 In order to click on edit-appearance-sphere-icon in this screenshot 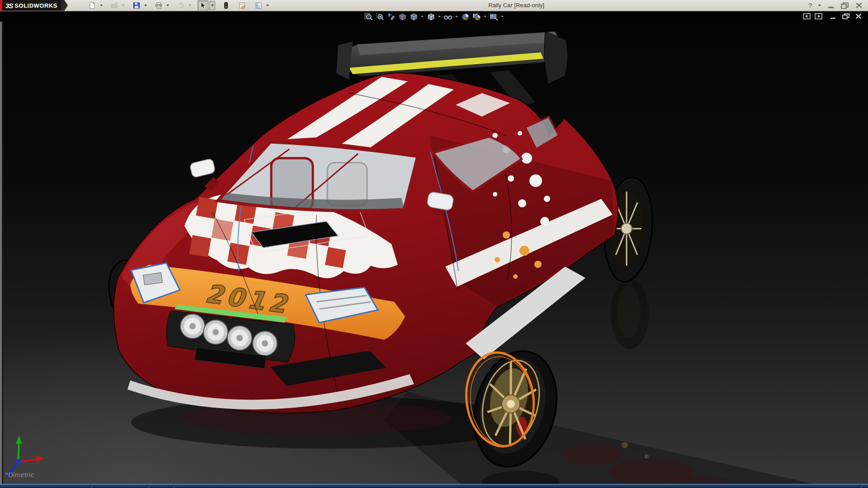, I will do `click(466, 17)`.